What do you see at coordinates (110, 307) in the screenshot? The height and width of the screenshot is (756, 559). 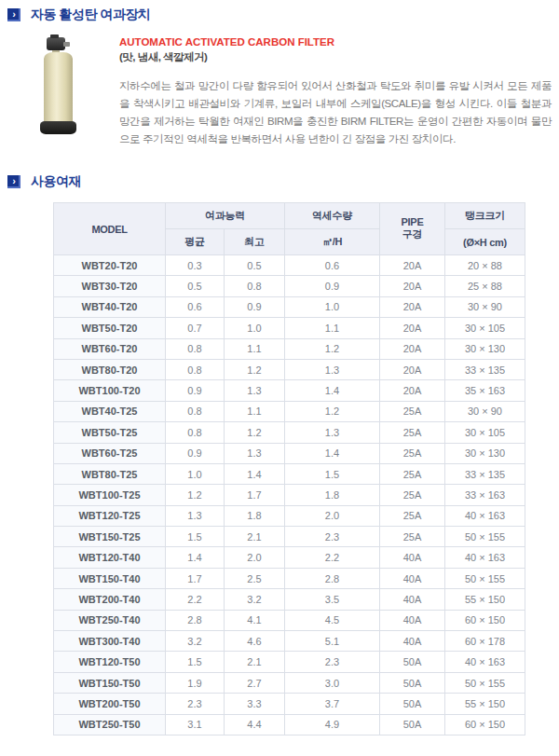 I see `model-cell: WBT40-T20` at bounding box center [110, 307].